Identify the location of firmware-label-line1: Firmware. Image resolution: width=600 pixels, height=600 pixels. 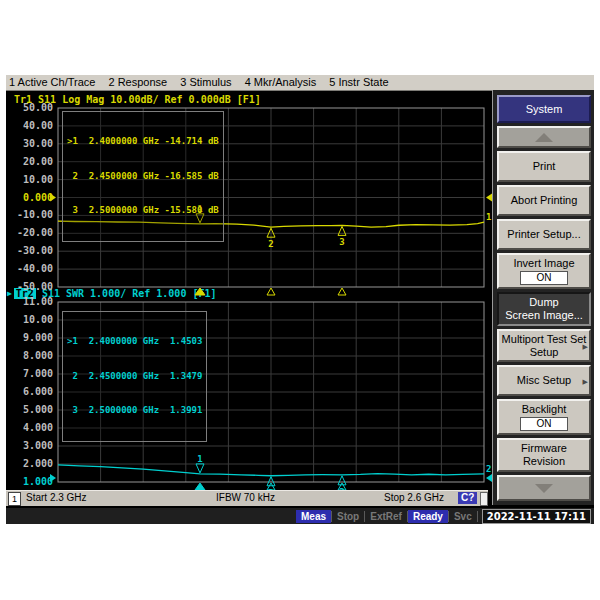
(544, 448).